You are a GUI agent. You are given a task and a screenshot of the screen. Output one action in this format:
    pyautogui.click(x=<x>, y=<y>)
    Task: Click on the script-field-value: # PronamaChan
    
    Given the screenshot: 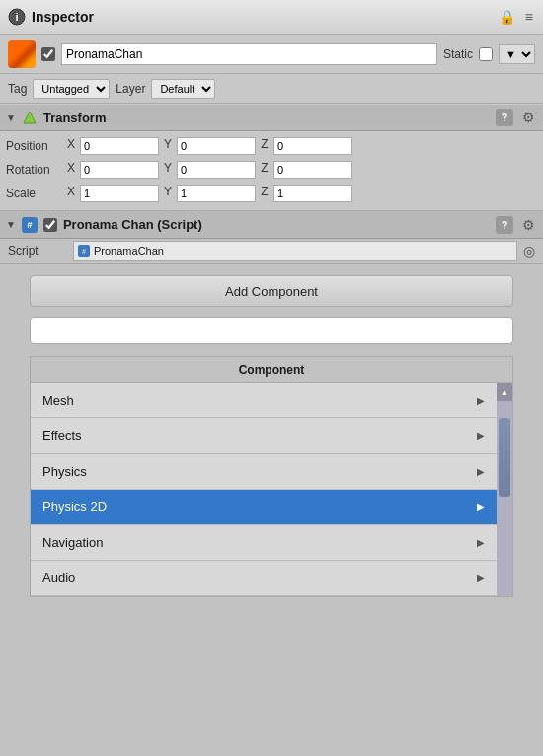 What is the action you would take?
    pyautogui.click(x=295, y=251)
    